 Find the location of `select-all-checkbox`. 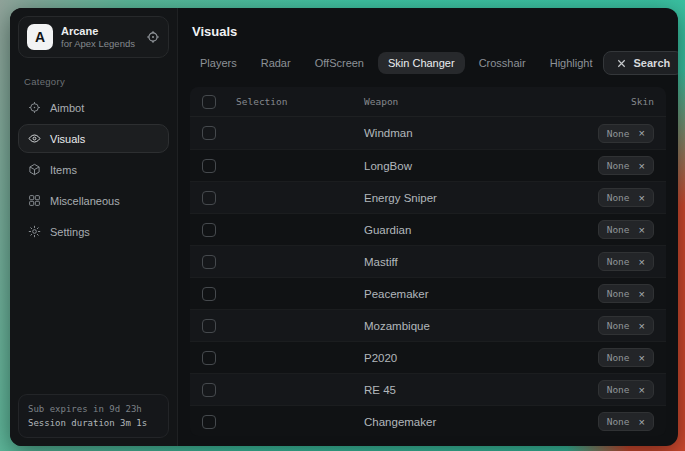

select-all-checkbox is located at coordinates (209, 102).